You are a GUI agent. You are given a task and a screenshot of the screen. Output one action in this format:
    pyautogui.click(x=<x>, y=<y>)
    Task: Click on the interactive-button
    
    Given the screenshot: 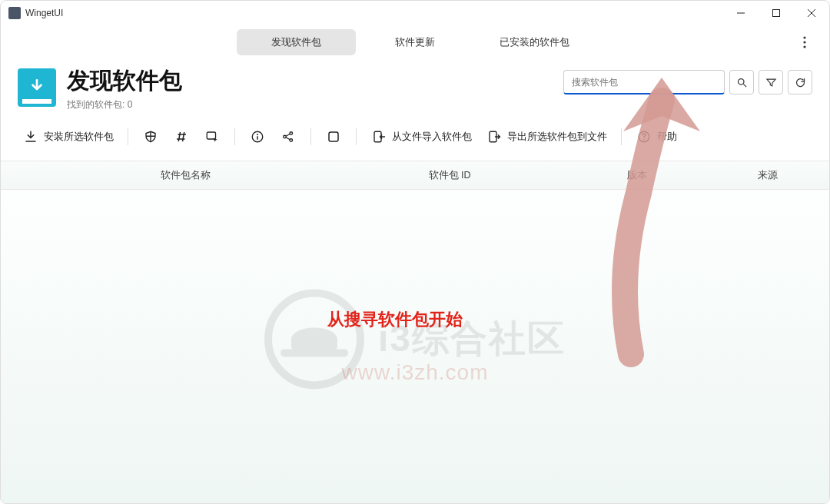 What is the action you would take?
    pyautogui.click(x=212, y=137)
    